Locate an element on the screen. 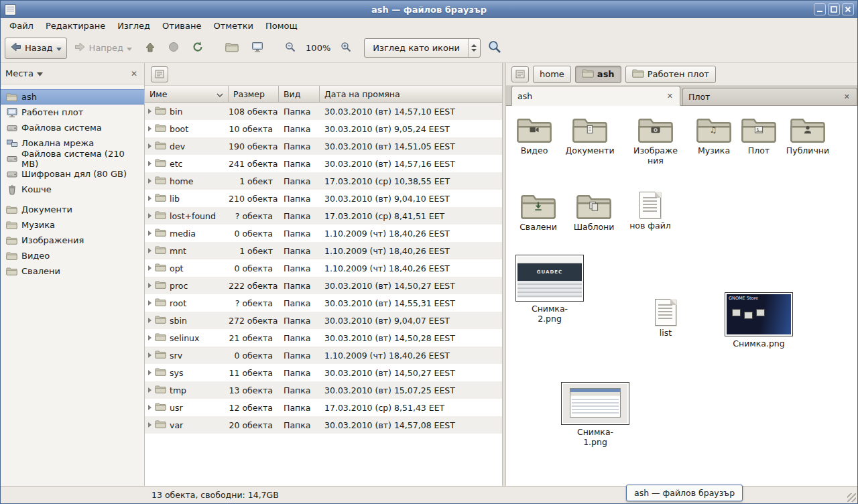  pathbar-button: ash is located at coordinates (598, 74).